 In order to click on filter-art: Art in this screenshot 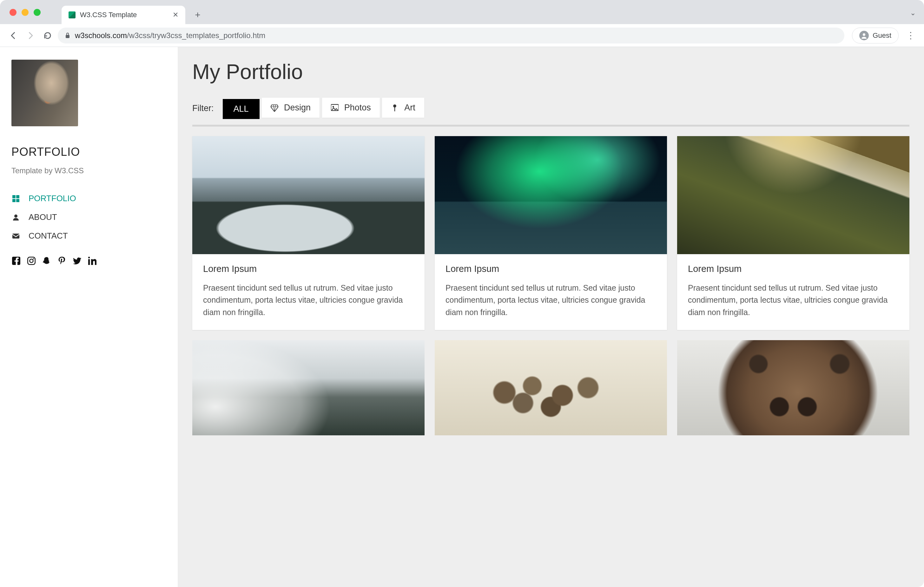, I will do `click(403, 108)`.